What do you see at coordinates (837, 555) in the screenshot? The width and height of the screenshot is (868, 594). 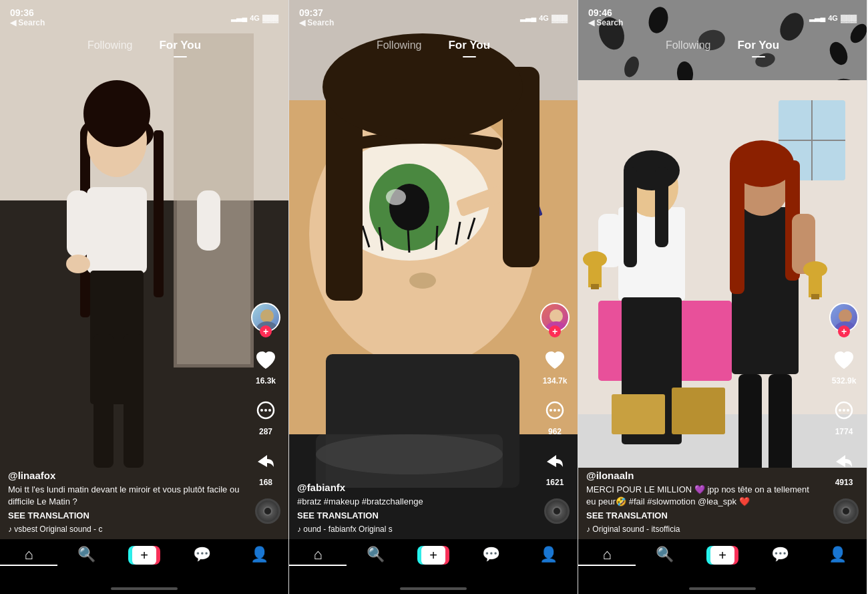 I see `profile-icon-3: 👤` at bounding box center [837, 555].